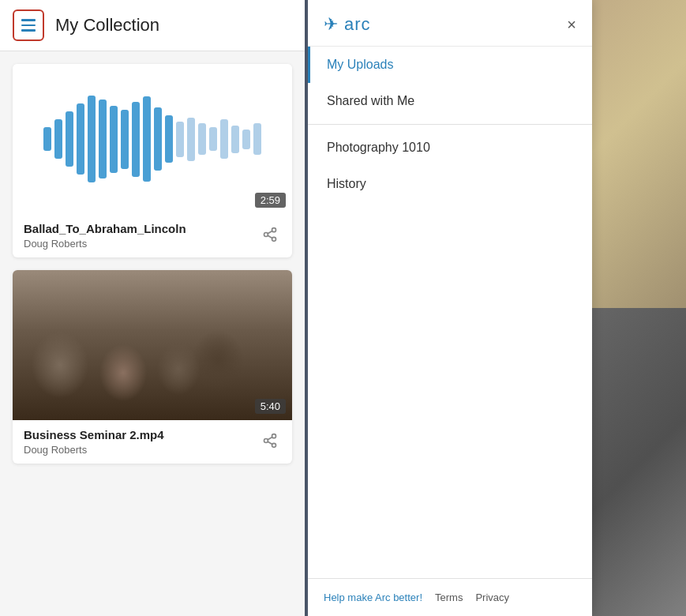 The image size is (686, 616). Describe the element at coordinates (450, 148) in the screenshot. I see `arc-nav-photography-1010: Photography 1010` at that location.